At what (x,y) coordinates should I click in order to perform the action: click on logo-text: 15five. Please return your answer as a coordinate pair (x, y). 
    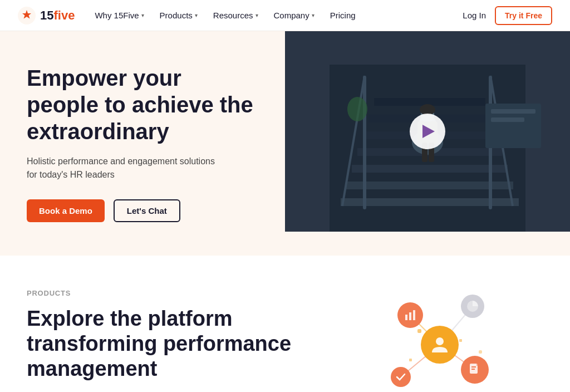
    Looking at the image, I should click on (57, 16).